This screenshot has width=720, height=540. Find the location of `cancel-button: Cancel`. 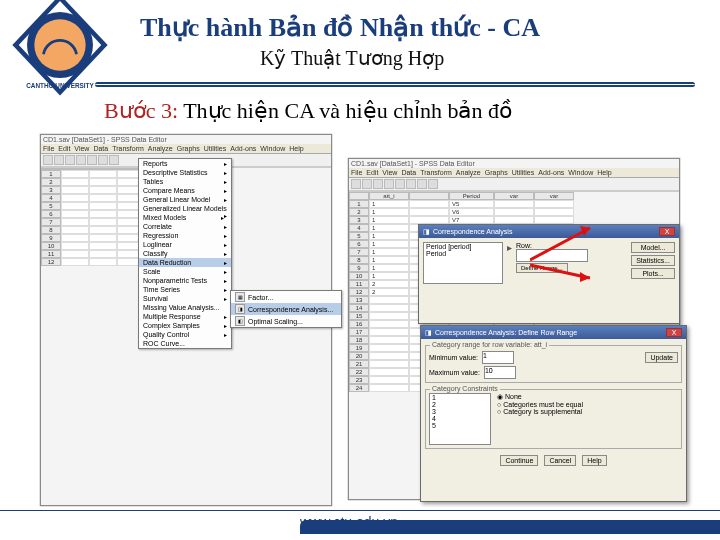

cancel-button: Cancel is located at coordinates (560, 460).